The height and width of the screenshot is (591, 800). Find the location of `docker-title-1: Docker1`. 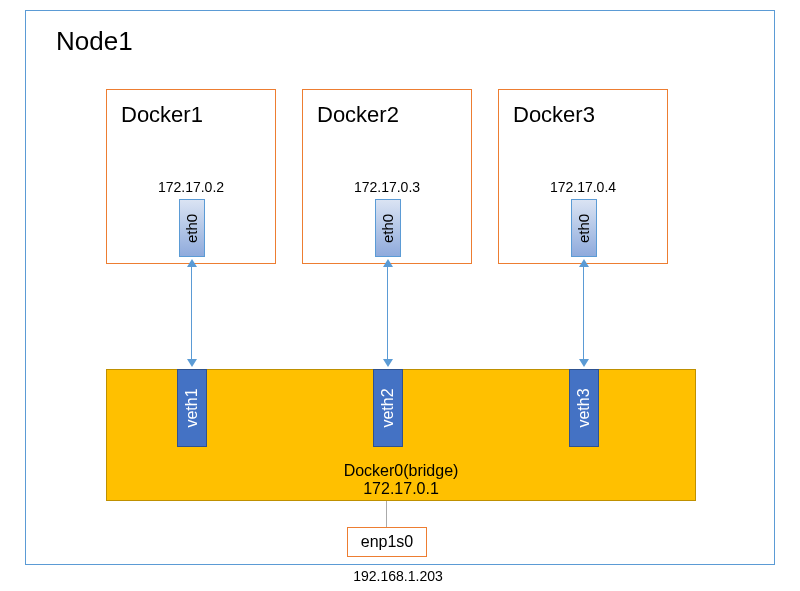

docker-title-1: Docker1 is located at coordinates (162, 115).